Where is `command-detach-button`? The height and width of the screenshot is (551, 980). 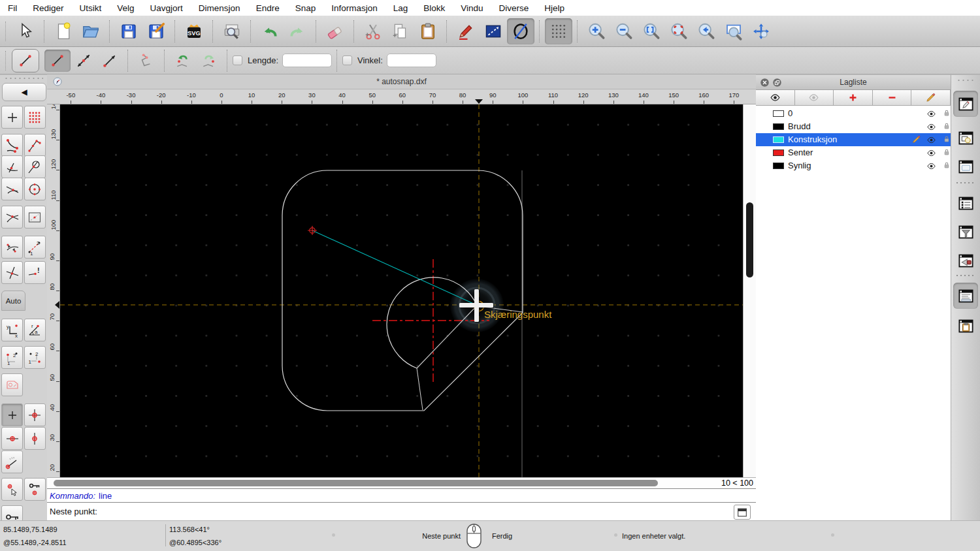 command-detach-button is located at coordinates (742, 512).